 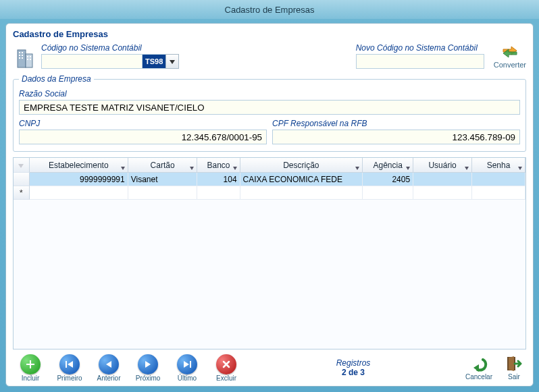 I want to click on excluir-button: Excluir, so click(x=226, y=368).